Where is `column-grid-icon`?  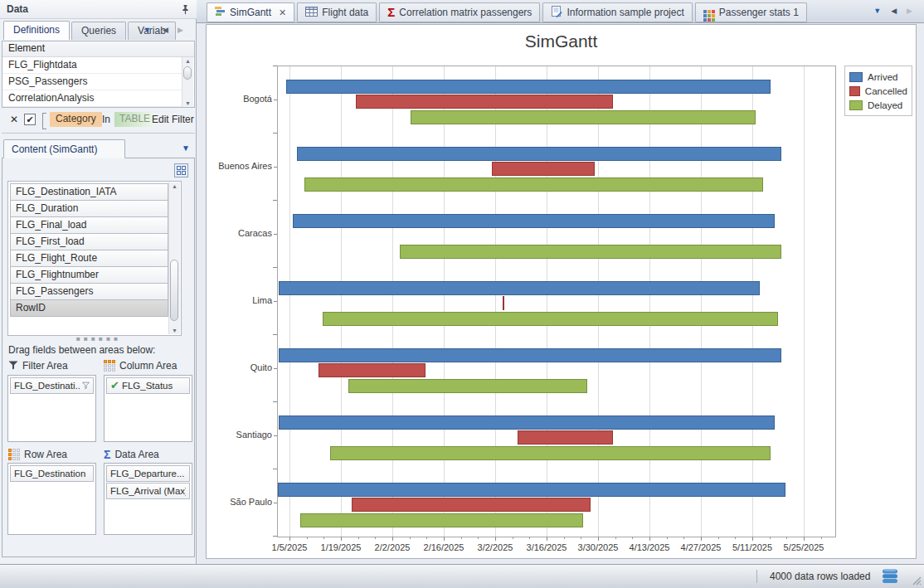 column-grid-icon is located at coordinates (109, 366).